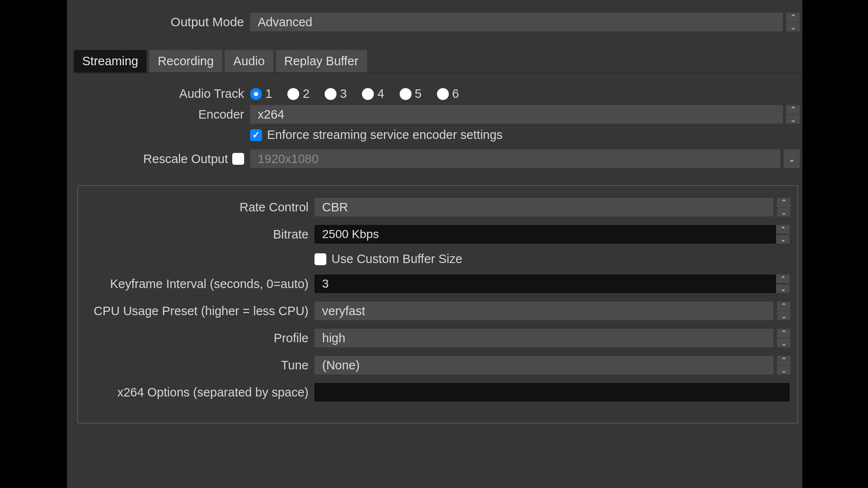 This screenshot has width=868, height=488. I want to click on keyframe-input: 3, so click(545, 284).